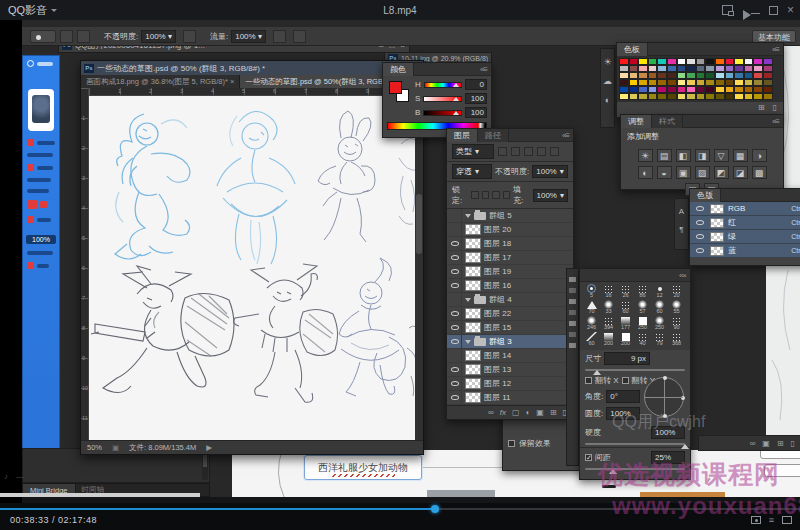 The width and height of the screenshot is (800, 530). I want to click on brush-preset: 200, so click(626, 340).